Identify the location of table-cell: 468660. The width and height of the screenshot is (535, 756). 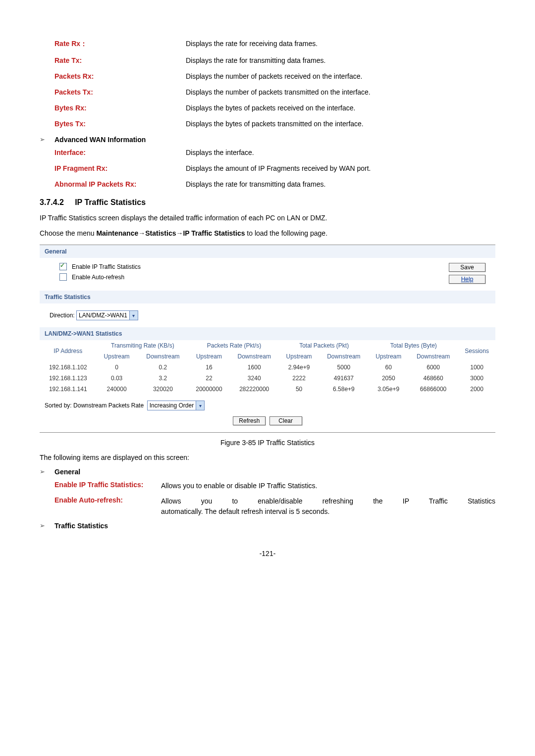
(433, 378).